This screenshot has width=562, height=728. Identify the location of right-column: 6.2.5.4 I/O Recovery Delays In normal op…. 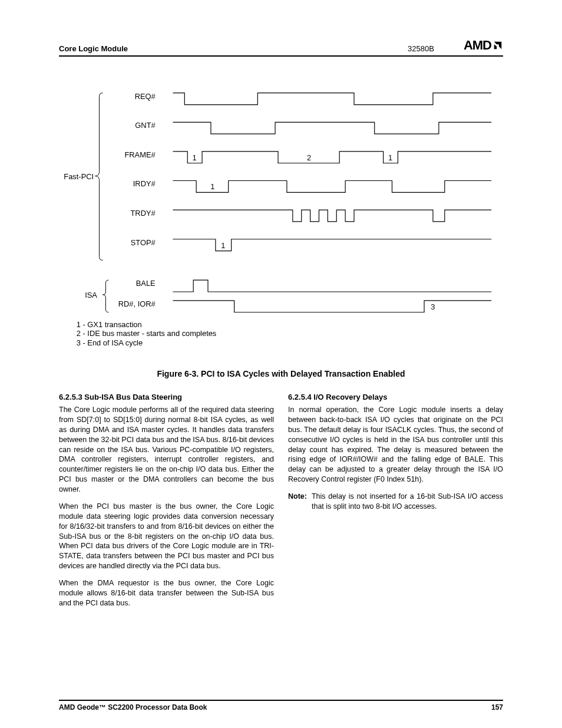
(396, 504).